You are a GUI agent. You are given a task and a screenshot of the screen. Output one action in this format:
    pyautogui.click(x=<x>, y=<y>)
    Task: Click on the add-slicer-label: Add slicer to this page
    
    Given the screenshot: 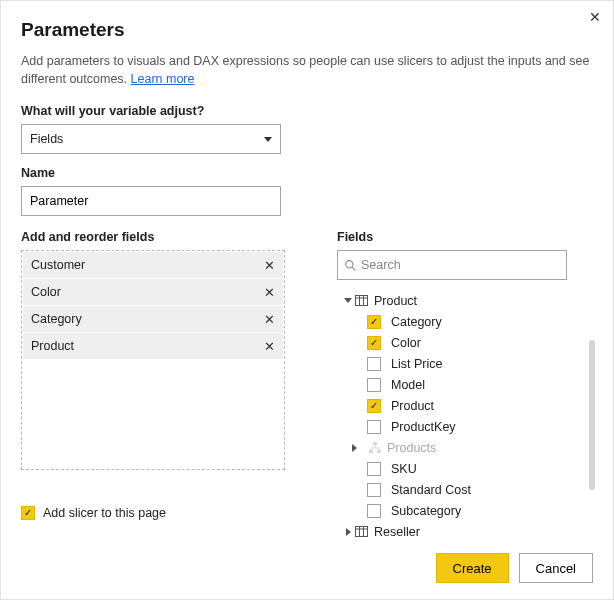 What is the action you would take?
    pyautogui.click(x=104, y=513)
    